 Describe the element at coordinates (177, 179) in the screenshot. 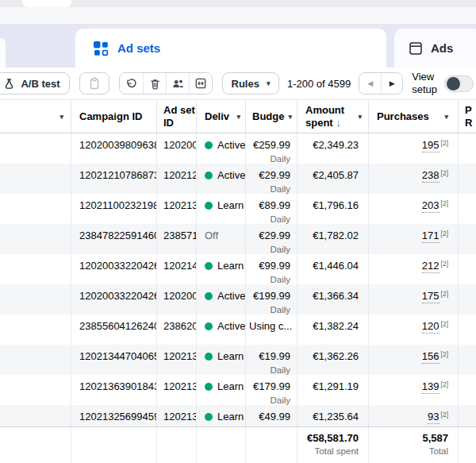

I see `adset-id-cell: 1202121` at that location.